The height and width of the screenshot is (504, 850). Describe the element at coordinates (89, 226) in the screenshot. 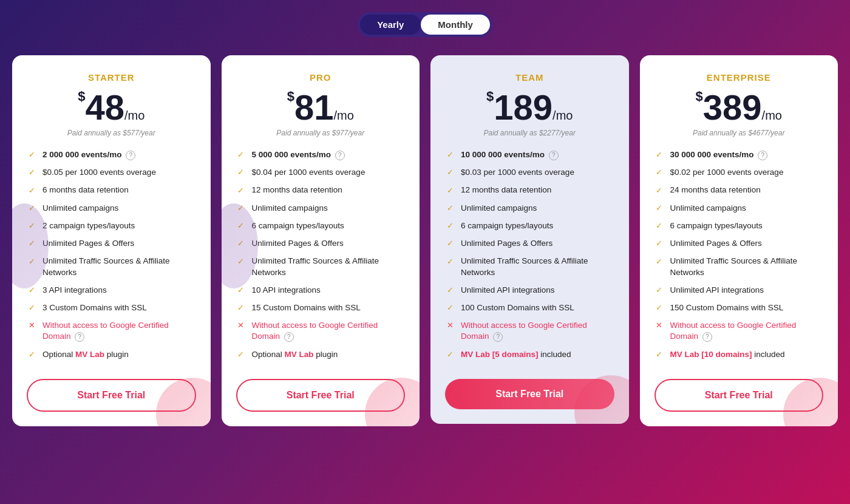

I see `feature-text: 2 campaign types/layouts` at that location.